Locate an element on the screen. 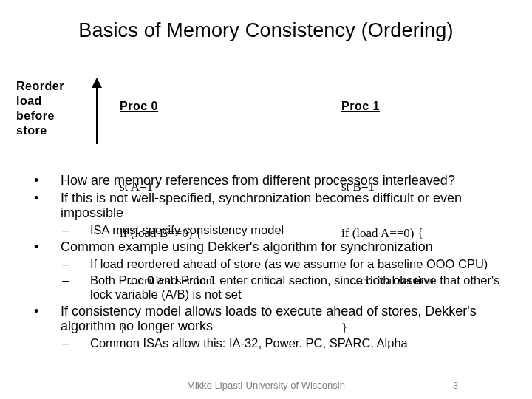 This screenshot has width=532, height=399. bullet-level1: Common example using Dekker's algorithm … is located at coordinates (270, 247).